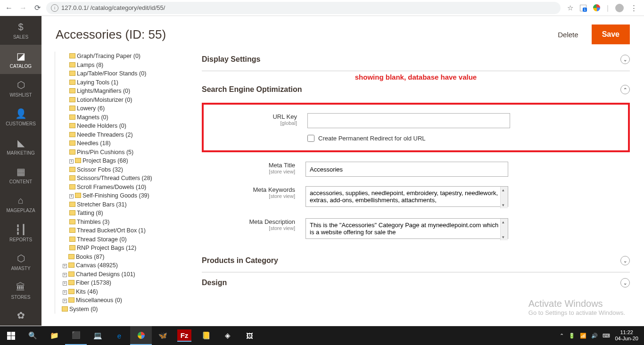  Describe the element at coordinates (572, 336) in the screenshot. I see `battery-icon: 🔋` at that location.